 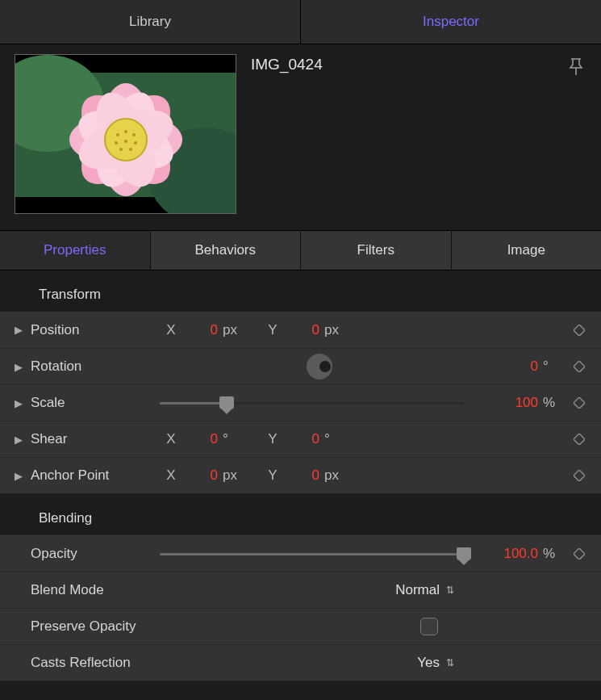 What do you see at coordinates (526, 250) in the screenshot?
I see `subtab-image: Image` at bounding box center [526, 250].